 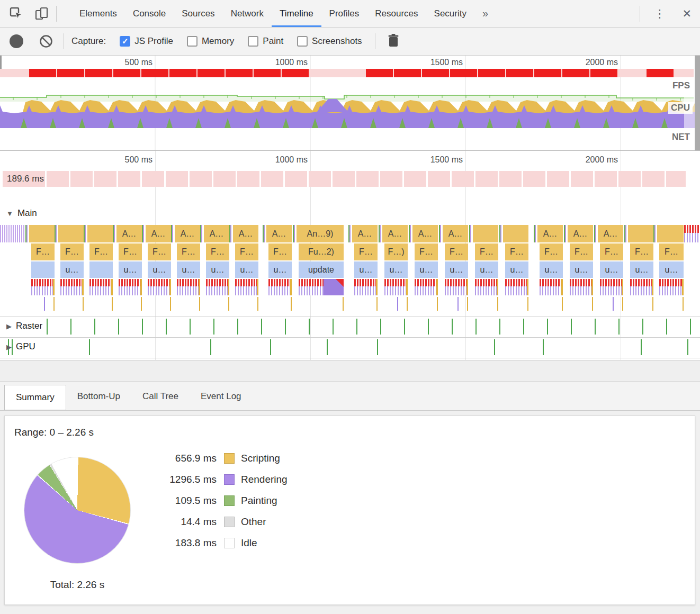 I want to click on flame-block-animation: An…9), so click(x=320, y=234).